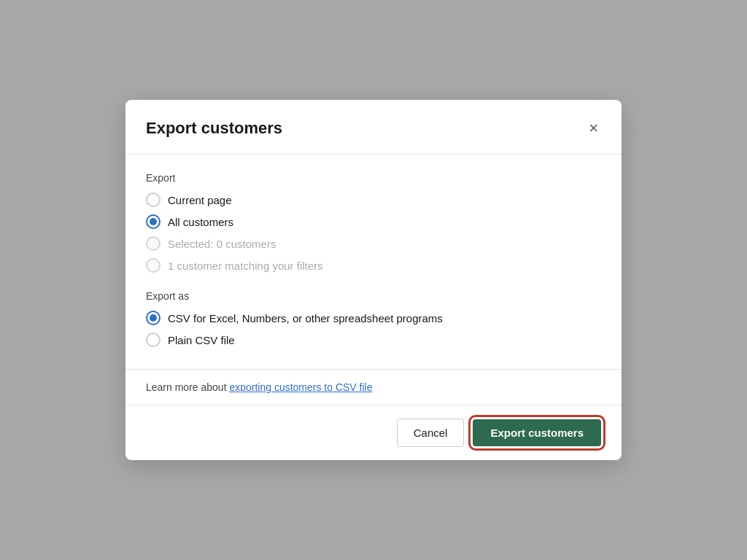 The height and width of the screenshot is (560, 747). What do you see at coordinates (374, 387) in the screenshot?
I see `learn-more-section: Learn more about exporting customers to …` at bounding box center [374, 387].